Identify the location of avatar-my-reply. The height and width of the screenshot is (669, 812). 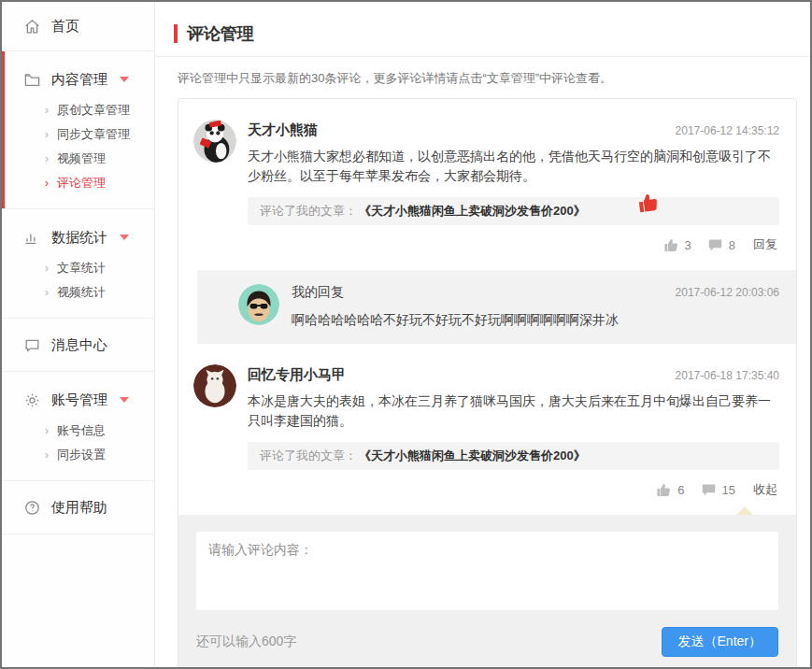
(259, 305).